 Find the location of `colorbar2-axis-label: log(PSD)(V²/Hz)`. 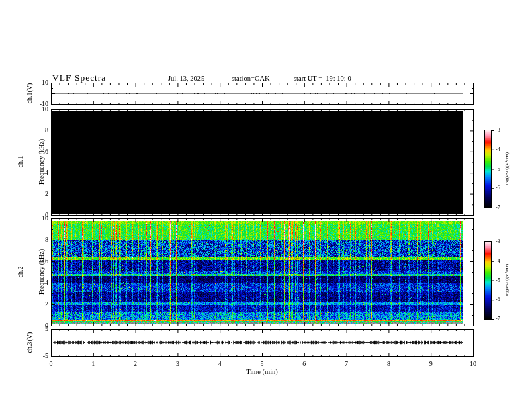

colorbar2-axis-label: log(PSD)(V²/Hz) is located at coordinates (508, 280).